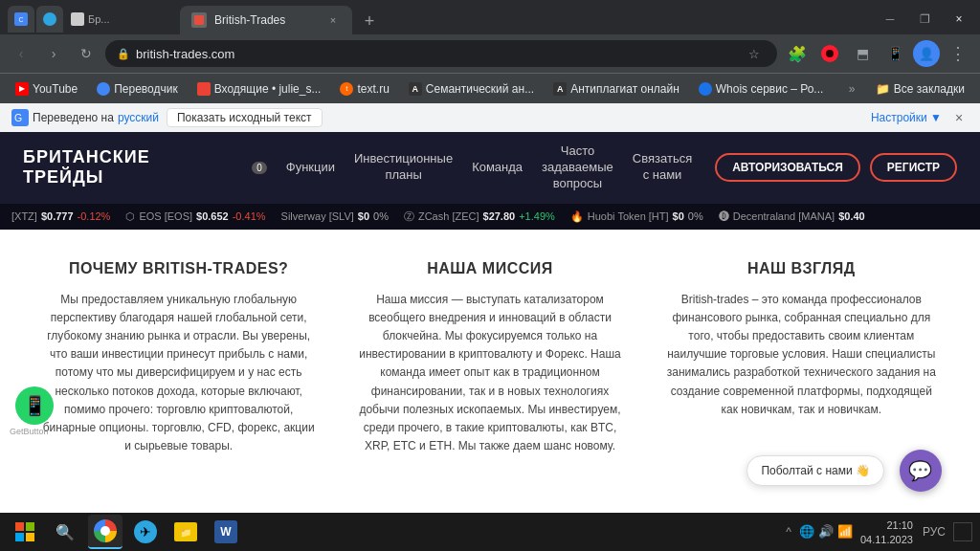 The image size is (980, 551). I want to click on nav-plans: Инвестиционные планы, so click(404, 167).